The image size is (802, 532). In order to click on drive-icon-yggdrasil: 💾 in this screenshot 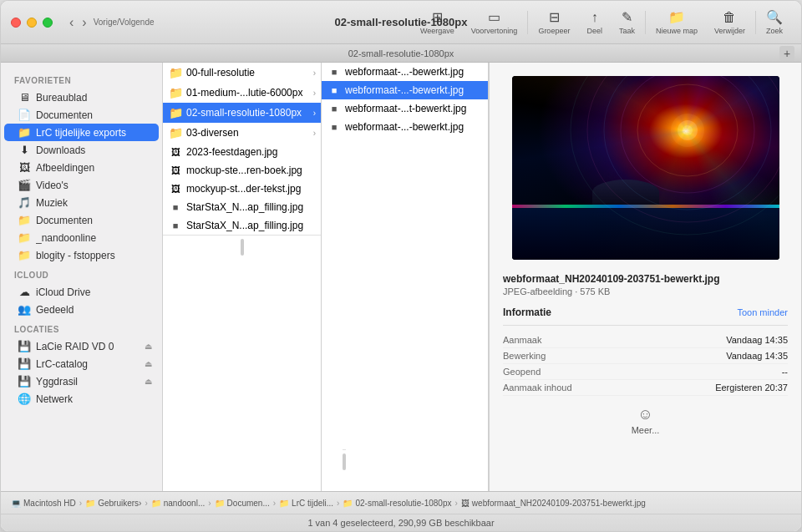, I will do `click(24, 381)`.